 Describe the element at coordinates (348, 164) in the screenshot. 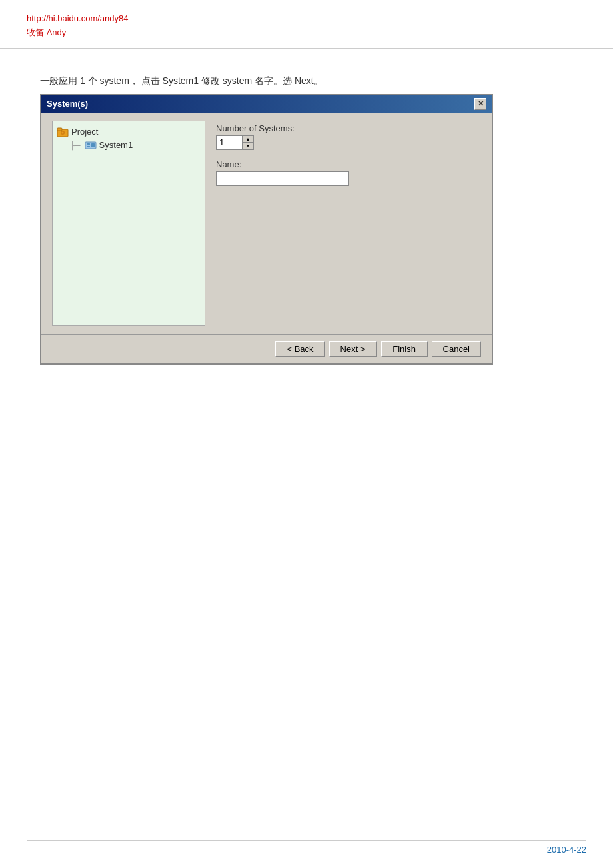

I see `name-label: Name:` at that location.